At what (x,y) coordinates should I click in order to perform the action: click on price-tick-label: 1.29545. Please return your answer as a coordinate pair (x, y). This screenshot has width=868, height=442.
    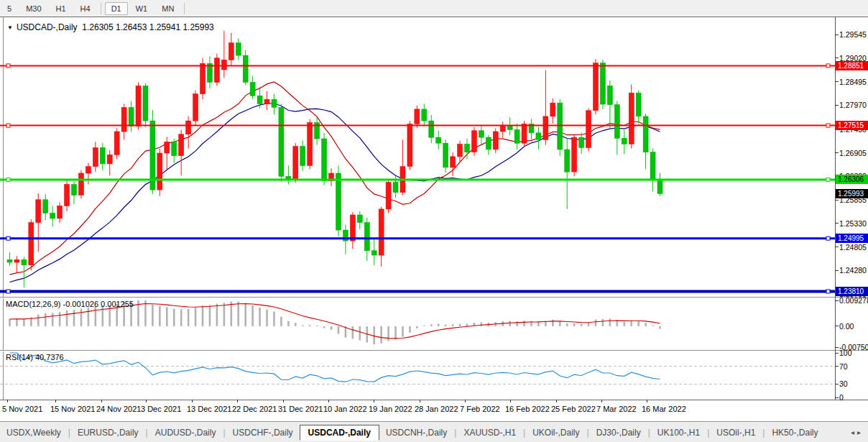
    Looking at the image, I should click on (854, 34).